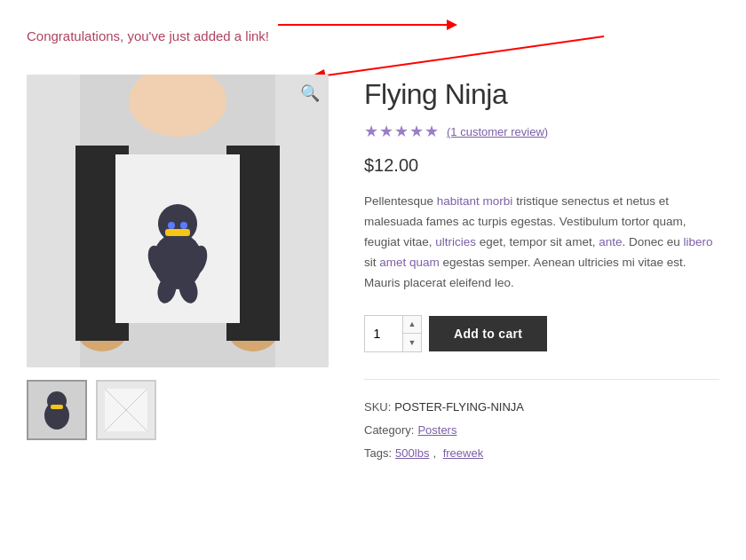 This screenshot has height=560, width=746. Describe the element at coordinates (412, 334) in the screenshot. I see `quantity-arrows: ▲ ▼` at that location.